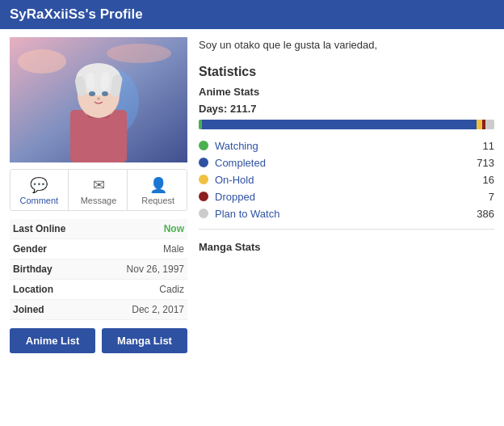  Describe the element at coordinates (342, 197) in the screenshot. I see `dropped-label: Dropped` at that location.